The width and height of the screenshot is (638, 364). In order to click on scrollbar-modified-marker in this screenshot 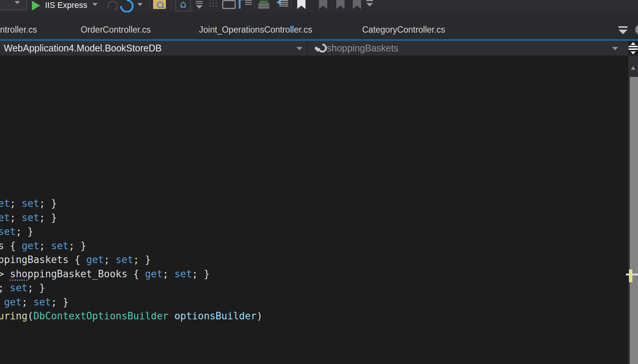, I will do `click(630, 276)`.